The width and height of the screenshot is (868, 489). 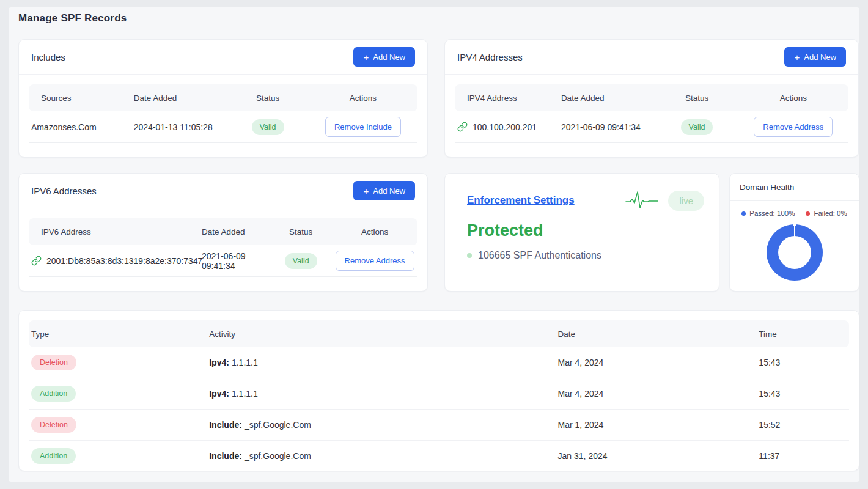 I want to click on domain-health-donut-chart, so click(x=795, y=252).